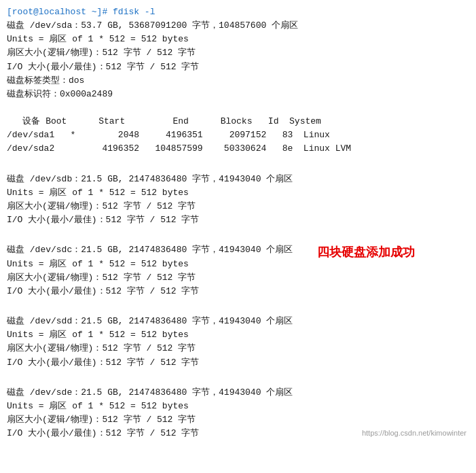 The width and height of the screenshot is (476, 473). I want to click on sdd-line-3: I/O 大小(最小/最佳)：512 字节 / 512 字节, so click(238, 363).